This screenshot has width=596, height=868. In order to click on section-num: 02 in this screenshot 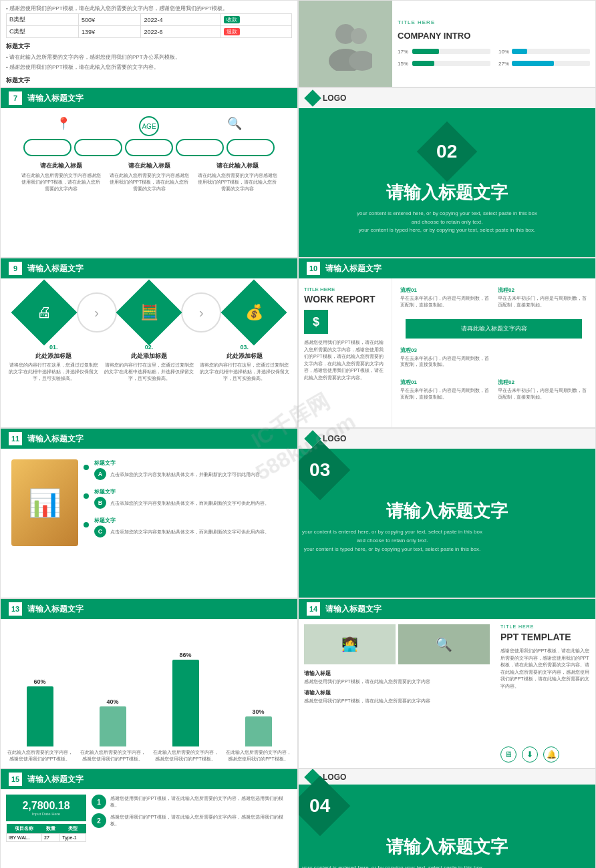, I will do `click(446, 152)`.